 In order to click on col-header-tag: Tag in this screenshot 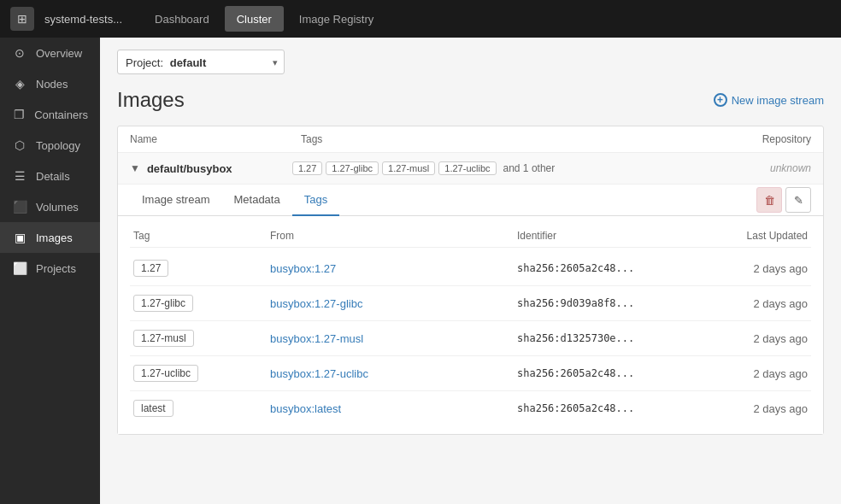, I will do `click(202, 236)`.